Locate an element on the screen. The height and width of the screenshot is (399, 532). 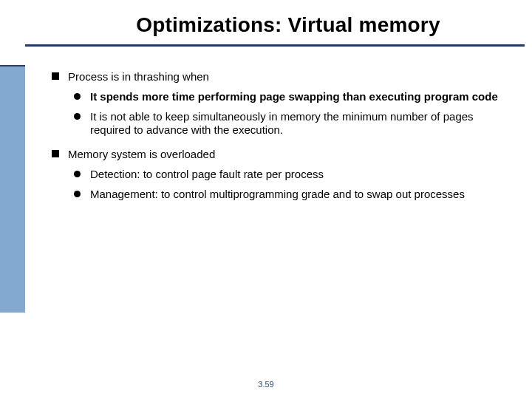
bullet-block: Process is in thrashing when It spends m… is located at coordinates (277, 103).